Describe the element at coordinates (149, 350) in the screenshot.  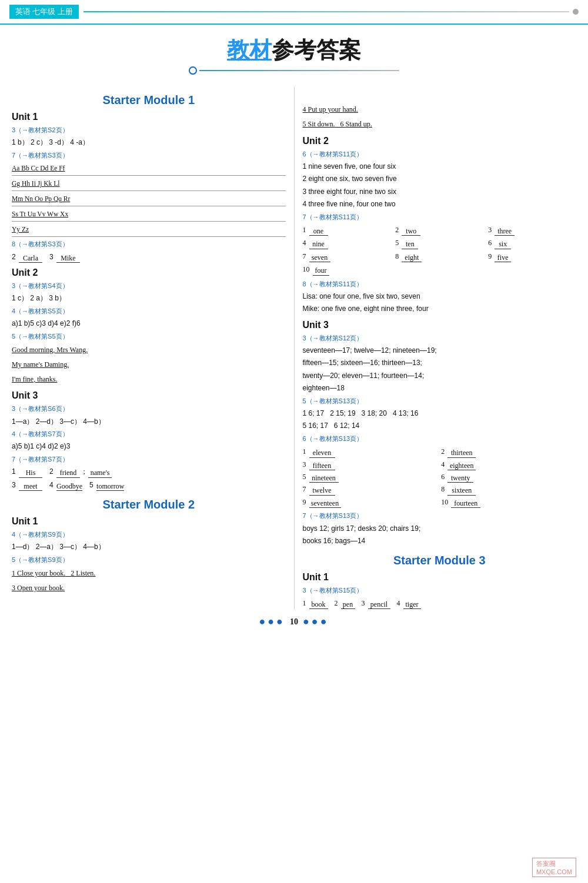
I see `hw-line-1: Good morning, Mrs Wang.` at that location.